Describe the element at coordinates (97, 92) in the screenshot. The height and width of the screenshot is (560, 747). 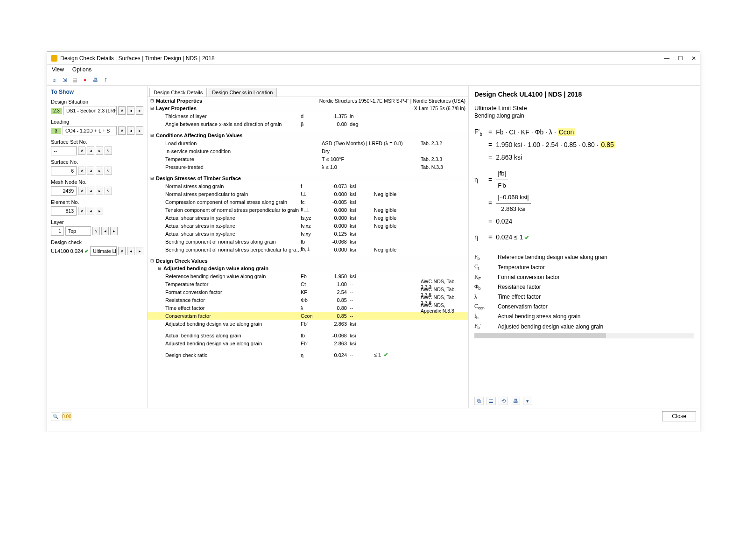
I see `sidebar-title: To Show` at that location.